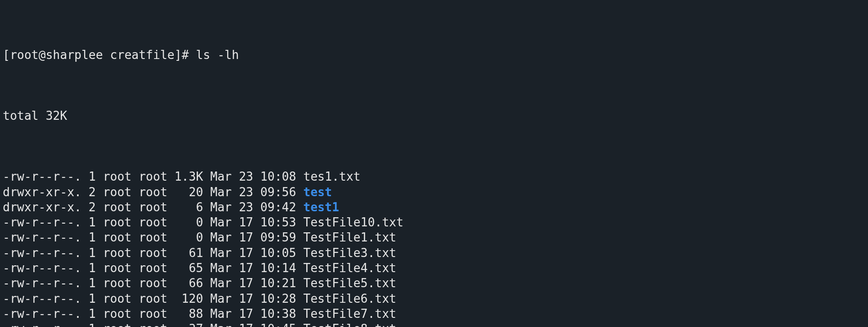 The height and width of the screenshot is (327, 868). What do you see at coordinates (278, 192) in the screenshot?
I see `file-time: 09:56` at bounding box center [278, 192].